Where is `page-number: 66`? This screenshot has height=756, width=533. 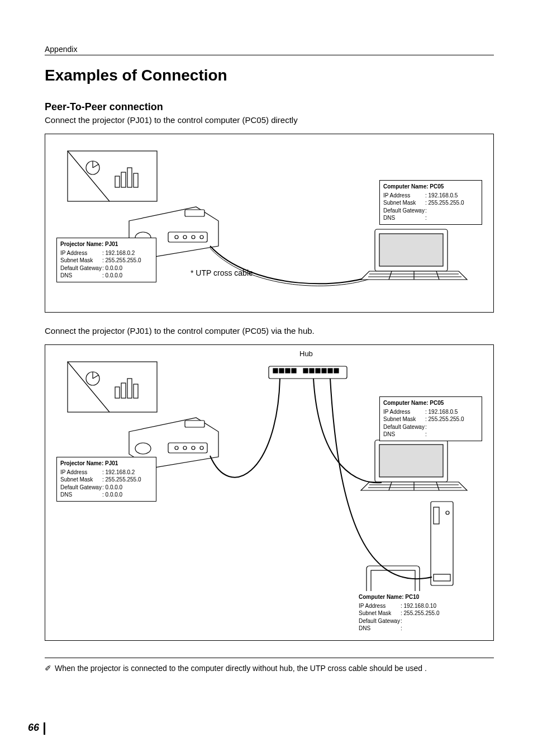
page-number: 66 is located at coordinates (34, 728).